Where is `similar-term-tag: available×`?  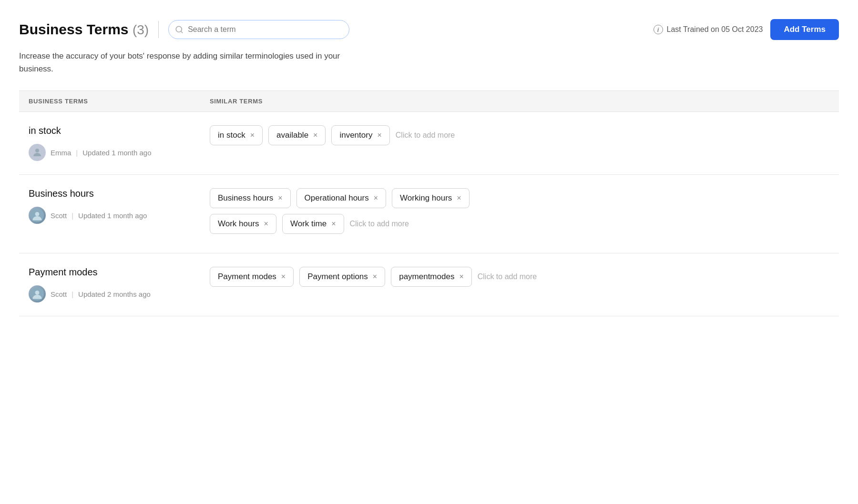
similar-term-tag: available× is located at coordinates (297, 135).